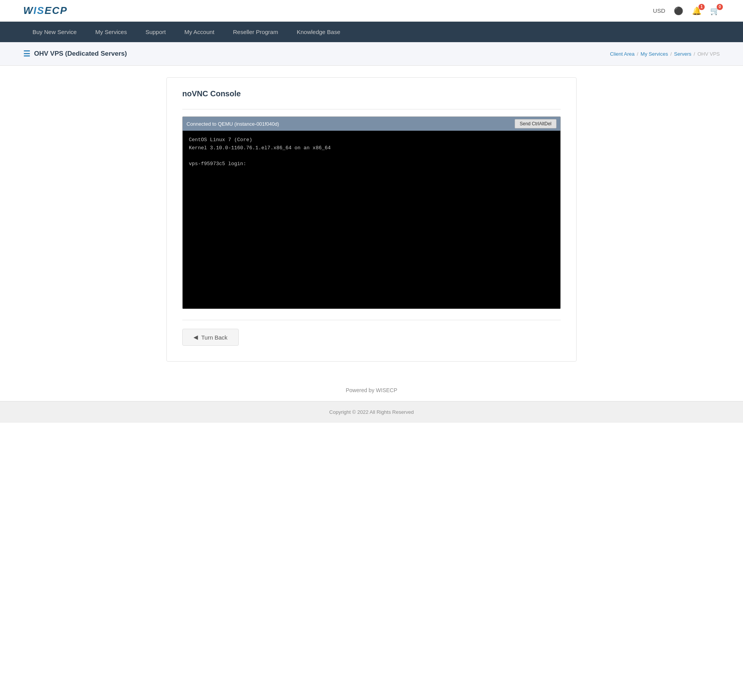 Image resolution: width=743 pixels, height=700 pixels. I want to click on breadcrumb: Client Area / My Services / Servers / OH…, so click(665, 54).